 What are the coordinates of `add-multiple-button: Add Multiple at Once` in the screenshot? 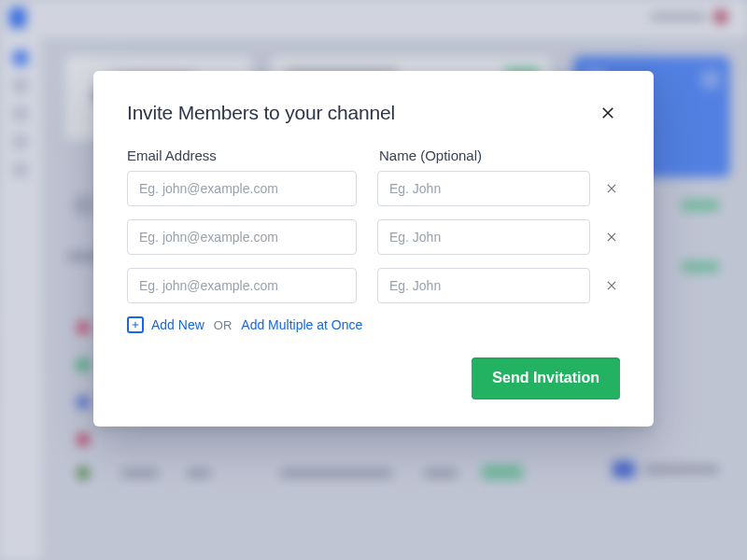 It's located at (302, 325).